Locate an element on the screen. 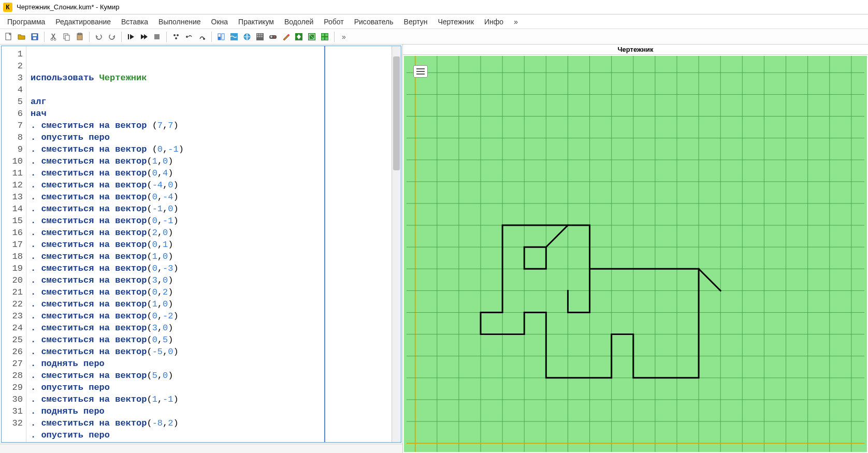  window-title: Чертежник_Слоник.kum* - Кумир is located at coordinates (68, 7).